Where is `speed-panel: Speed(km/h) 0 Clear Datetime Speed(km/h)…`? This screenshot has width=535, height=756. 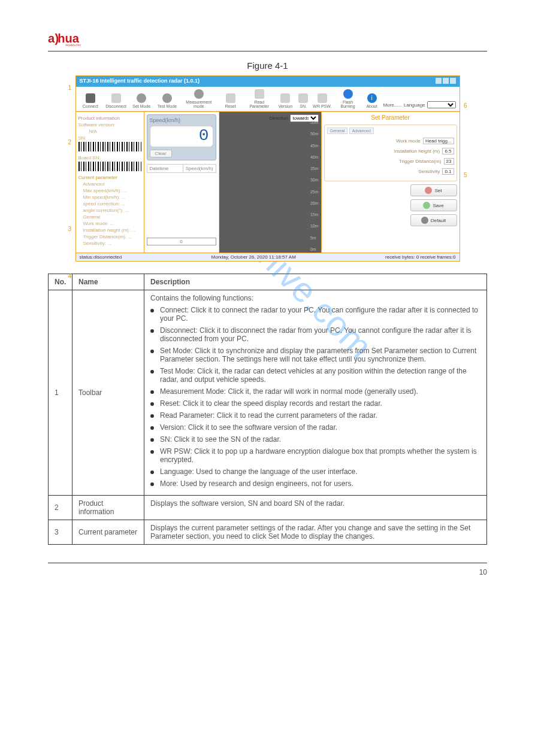
speed-panel: Speed(km/h) 0 Clear Datetime Speed(km/h)… is located at coordinates (182, 182).